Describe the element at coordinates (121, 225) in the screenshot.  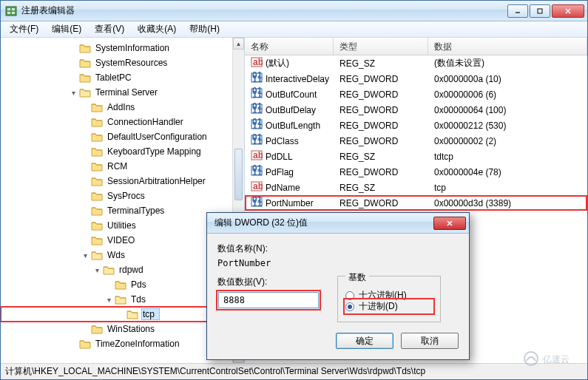
I see `tree-item-label: Utilities` at that location.